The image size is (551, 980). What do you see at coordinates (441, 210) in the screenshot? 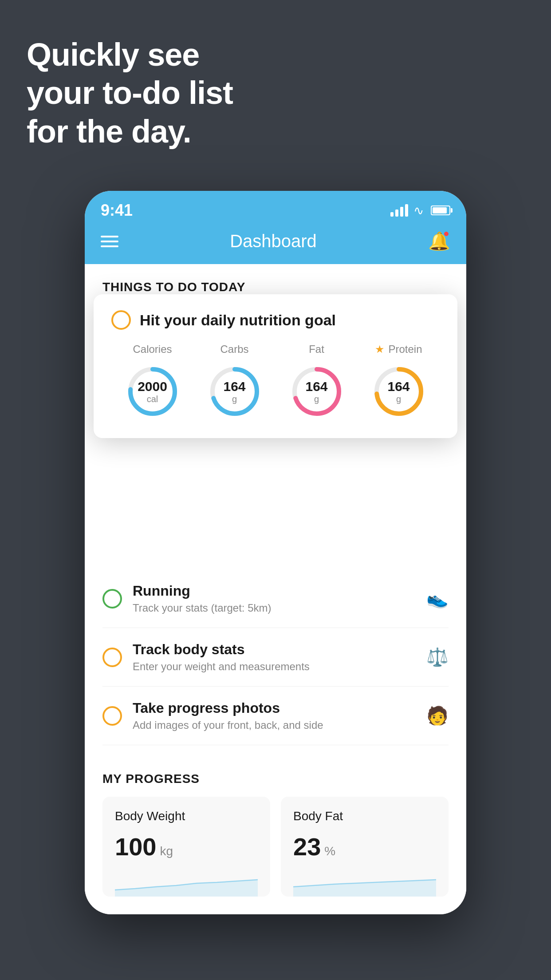
I see `battery-icon` at bounding box center [441, 210].